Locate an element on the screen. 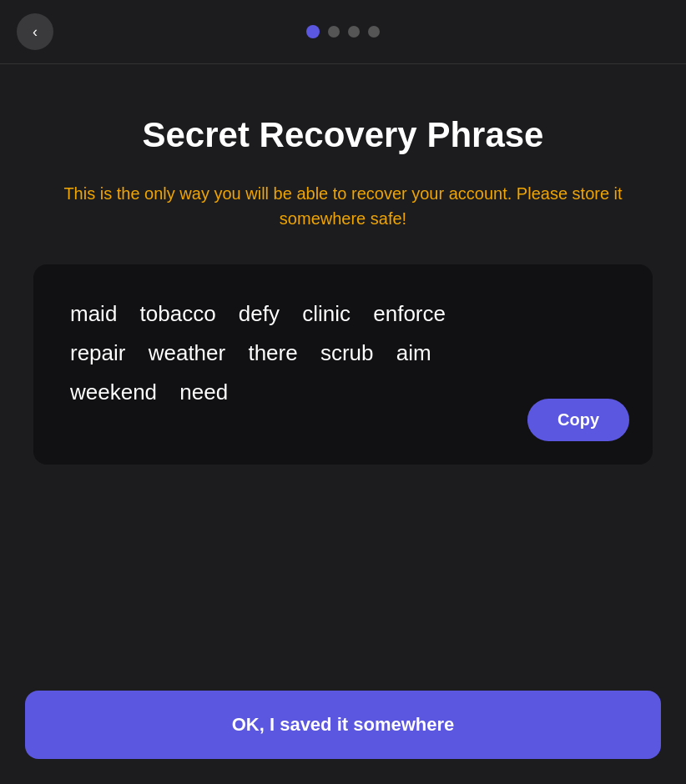 The height and width of the screenshot is (784, 686). ok-saved-button: OK, I saved it somewhere is located at coordinates (343, 725).